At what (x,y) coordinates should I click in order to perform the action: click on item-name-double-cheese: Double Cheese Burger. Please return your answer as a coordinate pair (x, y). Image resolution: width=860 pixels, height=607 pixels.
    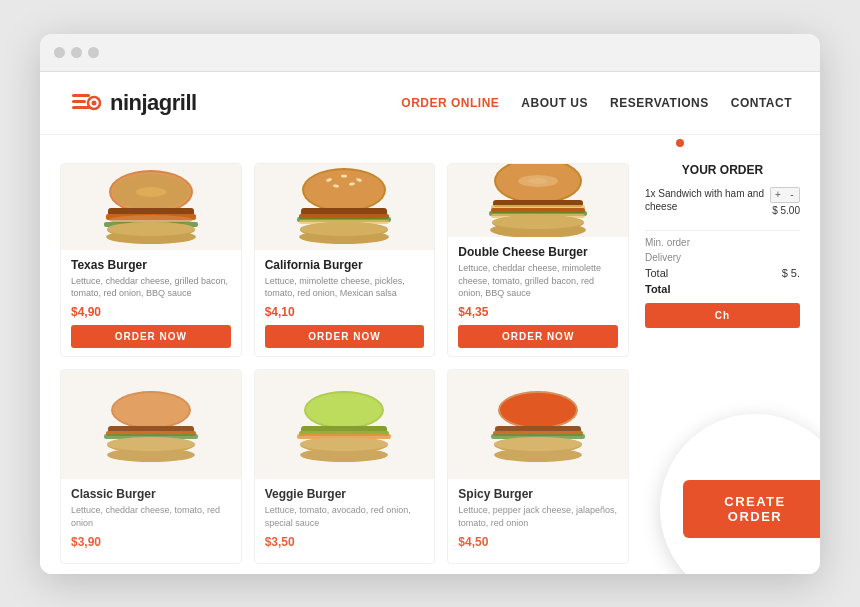
    Looking at the image, I should click on (538, 252).